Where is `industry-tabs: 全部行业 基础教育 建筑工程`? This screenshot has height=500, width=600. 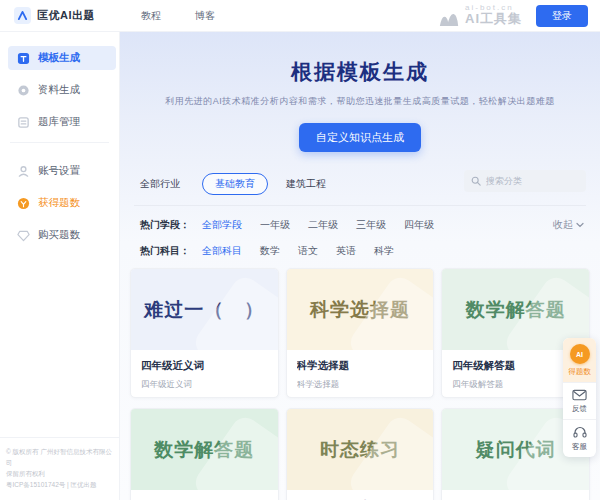 industry-tabs: 全部行业 基础教育 建筑工程 is located at coordinates (360, 184).